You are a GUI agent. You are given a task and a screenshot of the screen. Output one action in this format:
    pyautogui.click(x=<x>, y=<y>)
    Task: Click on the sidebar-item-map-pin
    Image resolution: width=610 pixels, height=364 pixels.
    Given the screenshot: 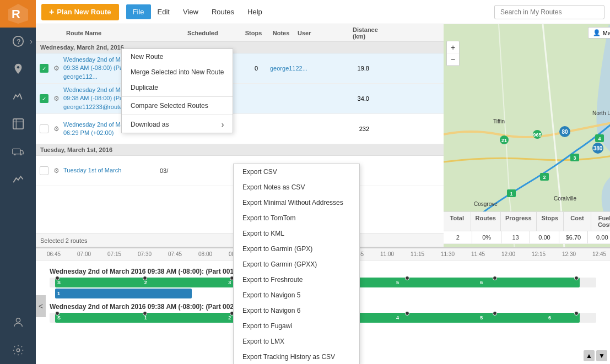 What is the action you would take?
    pyautogui.click(x=18, y=69)
    